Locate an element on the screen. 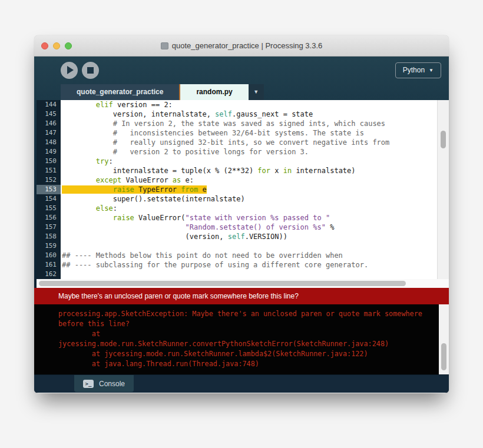  code-text: raise TypeError from e is located at coordinates (249, 190).